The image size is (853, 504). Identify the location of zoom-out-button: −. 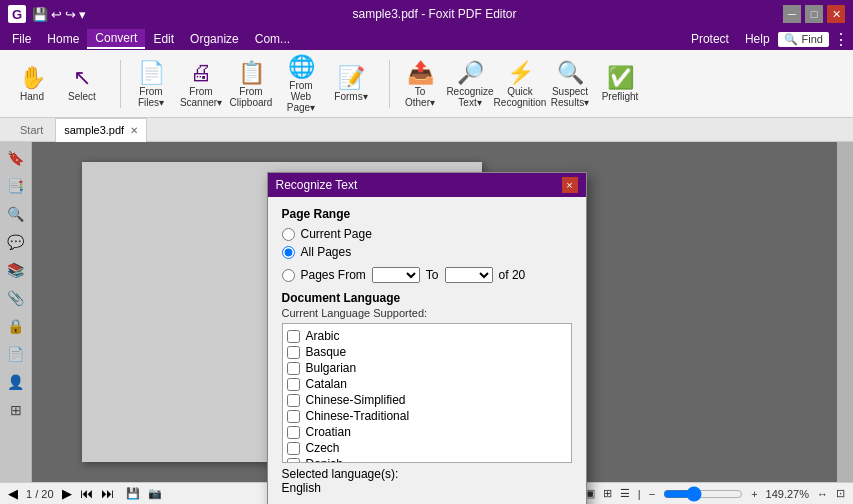
(652, 494).